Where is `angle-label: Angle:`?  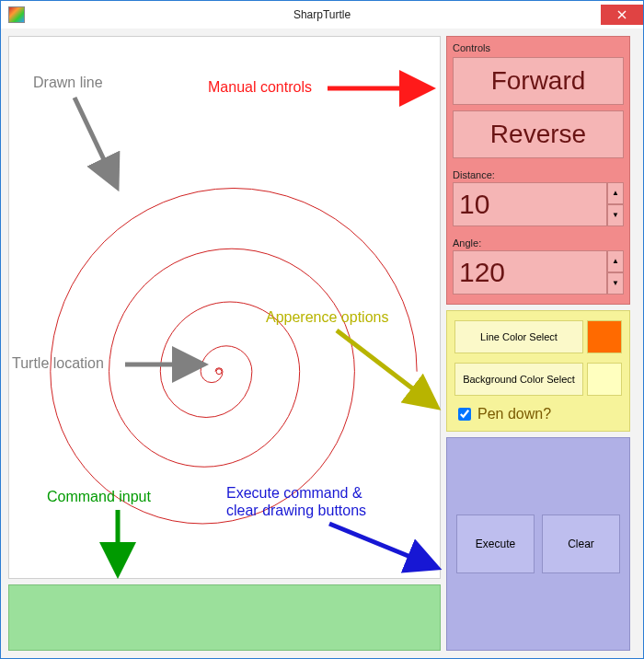
angle-label: Angle: is located at coordinates (538, 243).